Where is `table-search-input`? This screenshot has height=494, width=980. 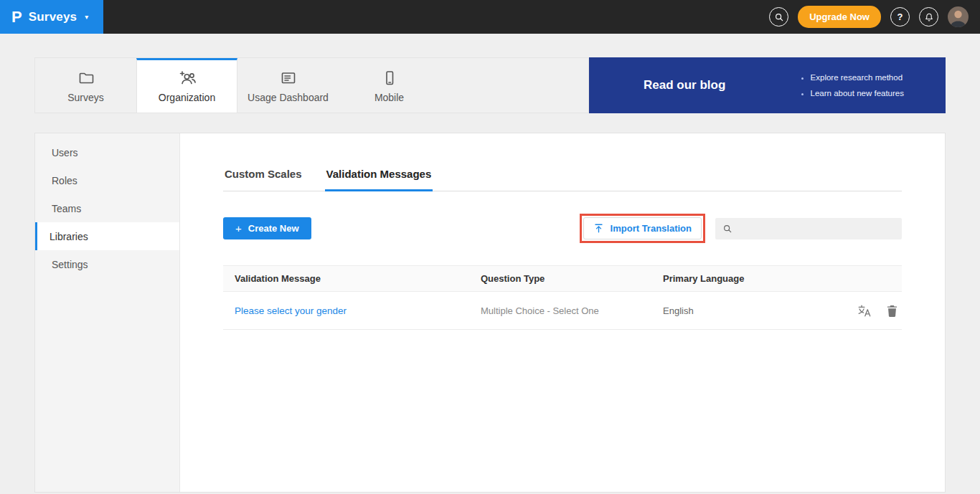 table-search-input is located at coordinates (816, 228).